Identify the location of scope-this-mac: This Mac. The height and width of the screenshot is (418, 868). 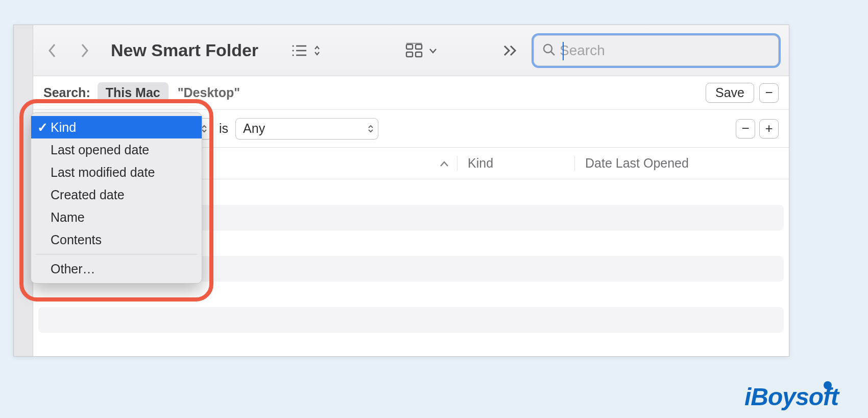
(133, 93).